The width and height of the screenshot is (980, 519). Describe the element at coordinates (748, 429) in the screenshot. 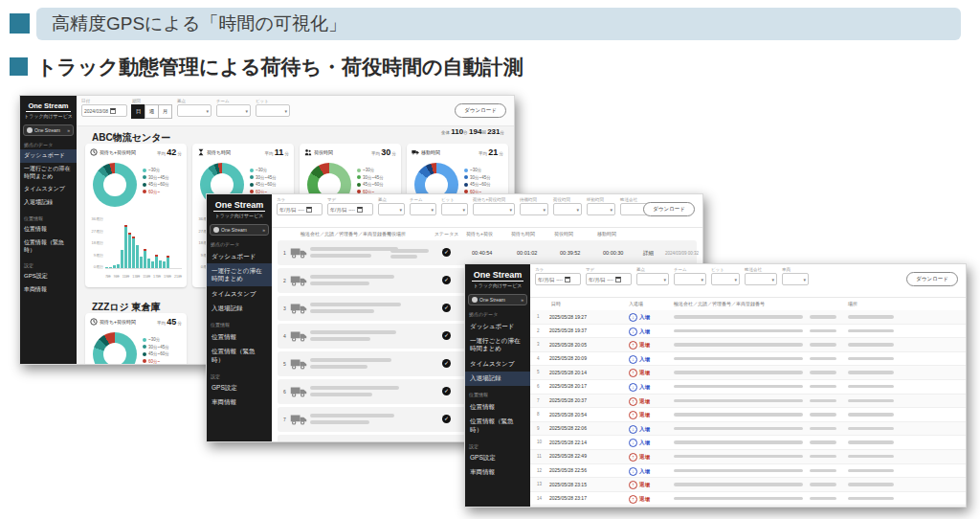

I see `log-row: 92025/05/28 22:06↓入場` at that location.